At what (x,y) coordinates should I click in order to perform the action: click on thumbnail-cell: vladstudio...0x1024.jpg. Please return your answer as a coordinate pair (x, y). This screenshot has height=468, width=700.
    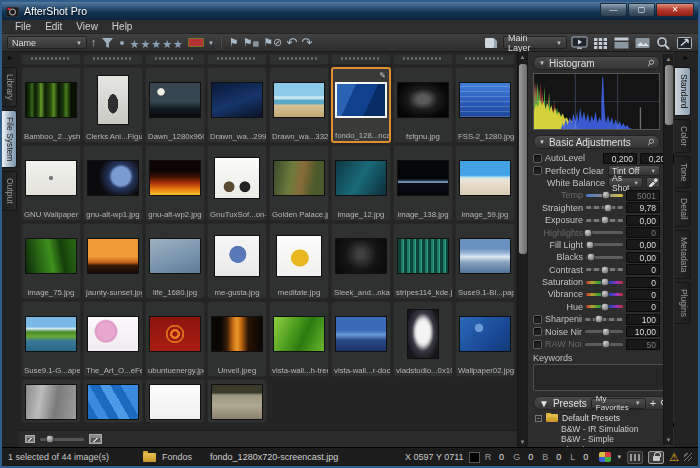
    Looking at the image, I should click on (423, 339).